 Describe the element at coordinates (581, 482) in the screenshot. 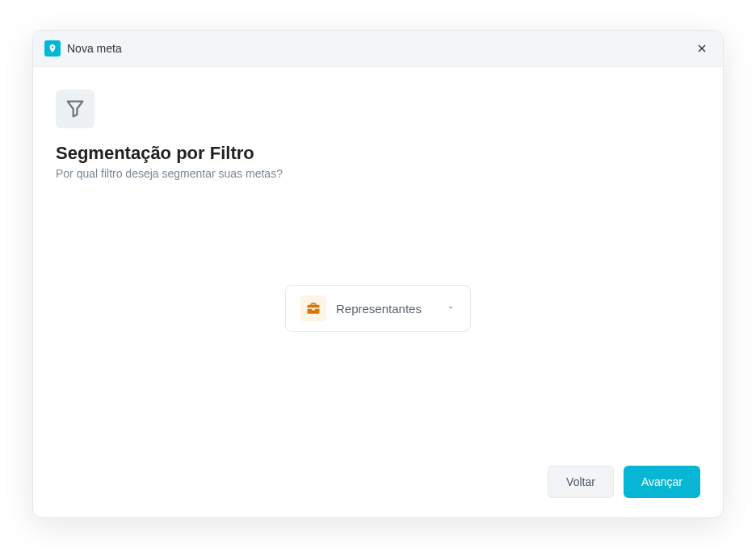

I see `back-button: Voltar` at that location.